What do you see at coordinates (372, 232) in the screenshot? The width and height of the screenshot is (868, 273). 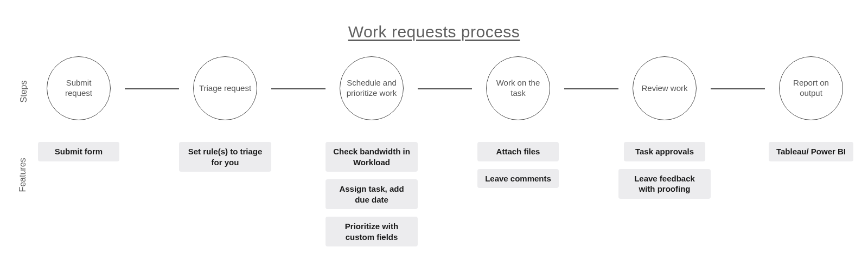 I see `feature-chip: Prioritize with custom fields` at bounding box center [372, 232].